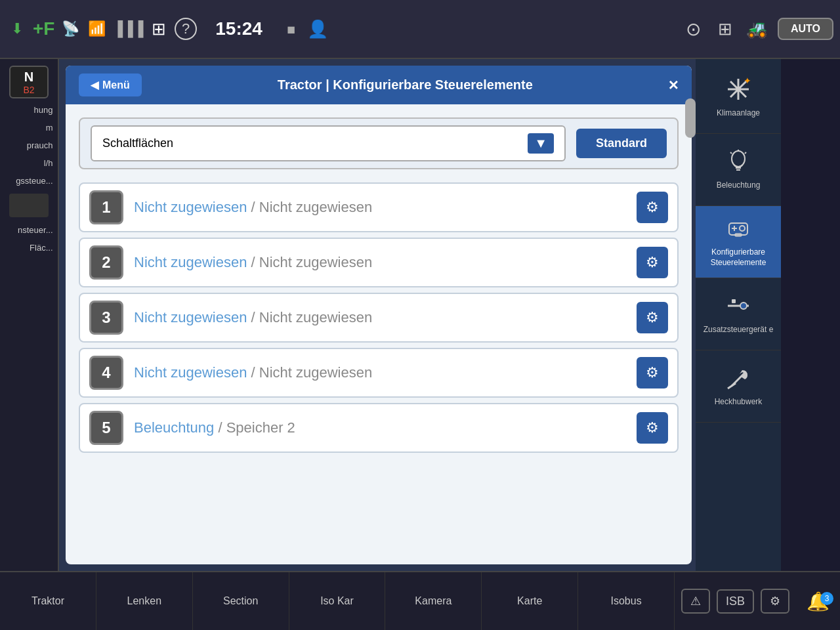  Describe the element at coordinates (738, 387) in the screenshot. I see `right-panel-item-heckhubwerk: Heckhubwerk` at that location.